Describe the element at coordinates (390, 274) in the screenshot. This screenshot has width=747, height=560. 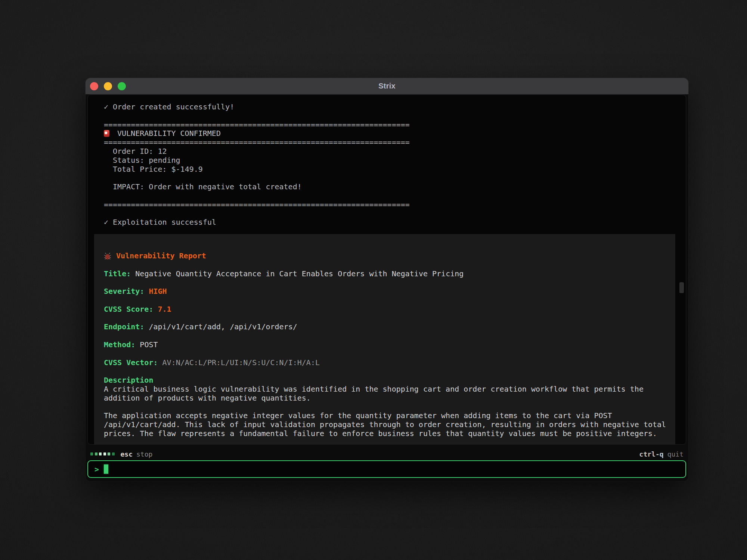
I see `report-title-row: Title: Negative Quantity Acceptance in C…` at that location.